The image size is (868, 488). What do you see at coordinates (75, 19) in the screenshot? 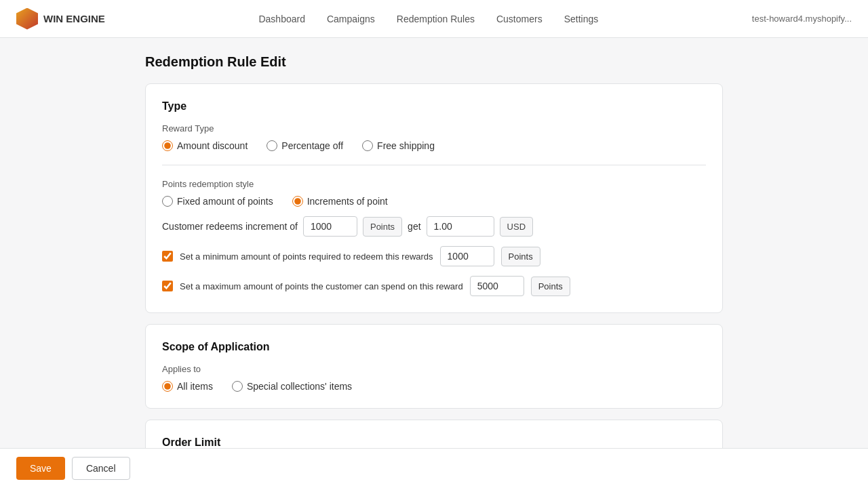
I see `brand-name: WIN ENGINE` at bounding box center [75, 19].